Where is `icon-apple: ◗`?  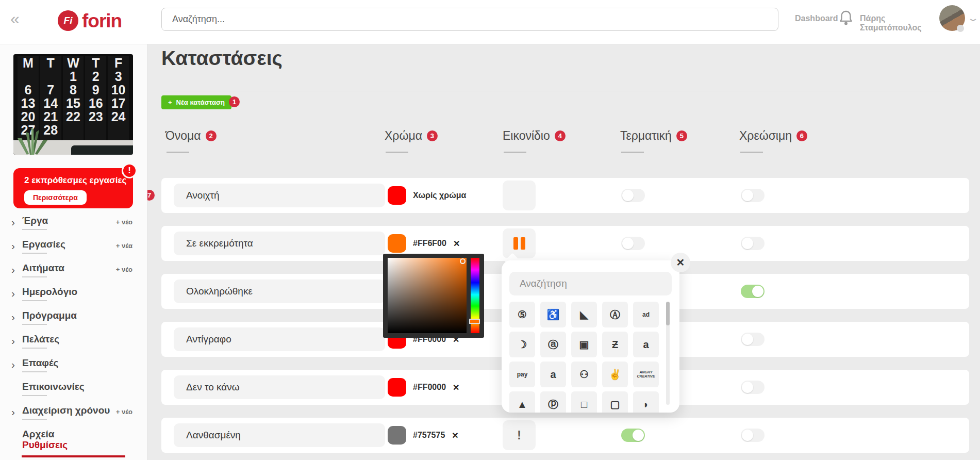 icon-apple: ◗ is located at coordinates (646, 402).